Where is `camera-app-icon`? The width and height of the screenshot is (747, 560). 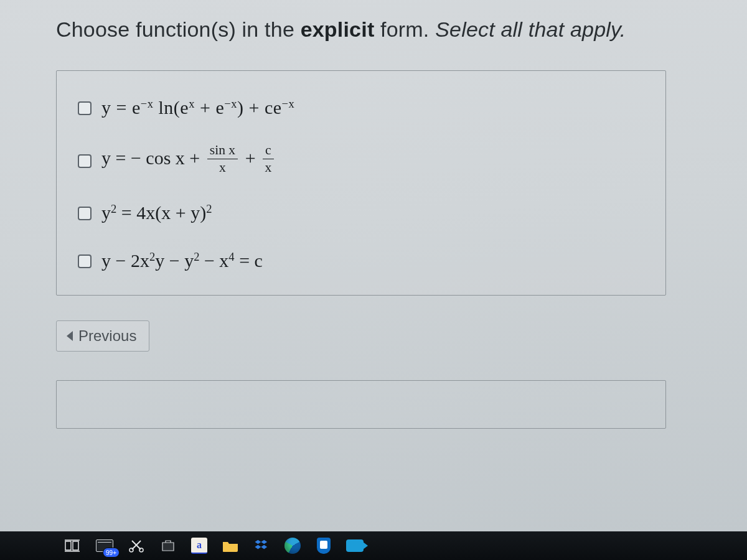
camera-app-icon is located at coordinates (355, 546).